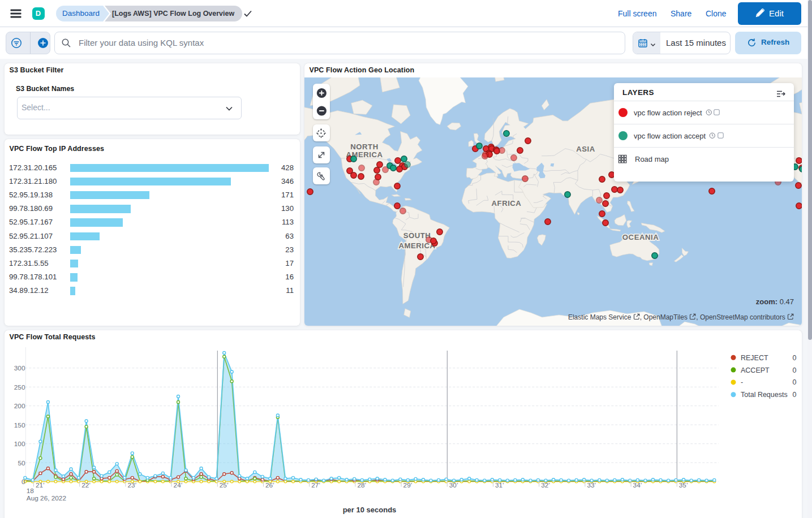 The width and height of the screenshot is (812, 518). What do you see at coordinates (755, 358) in the screenshot?
I see `svg-text: REJECT` at bounding box center [755, 358].